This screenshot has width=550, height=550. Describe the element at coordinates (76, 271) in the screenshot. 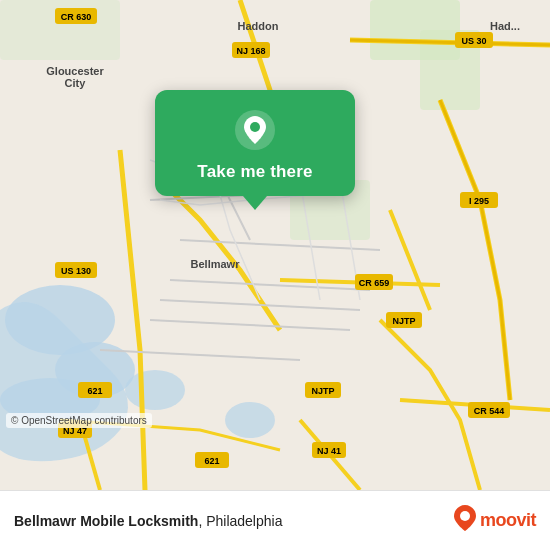

I see `svg-text: US 130` at that location.